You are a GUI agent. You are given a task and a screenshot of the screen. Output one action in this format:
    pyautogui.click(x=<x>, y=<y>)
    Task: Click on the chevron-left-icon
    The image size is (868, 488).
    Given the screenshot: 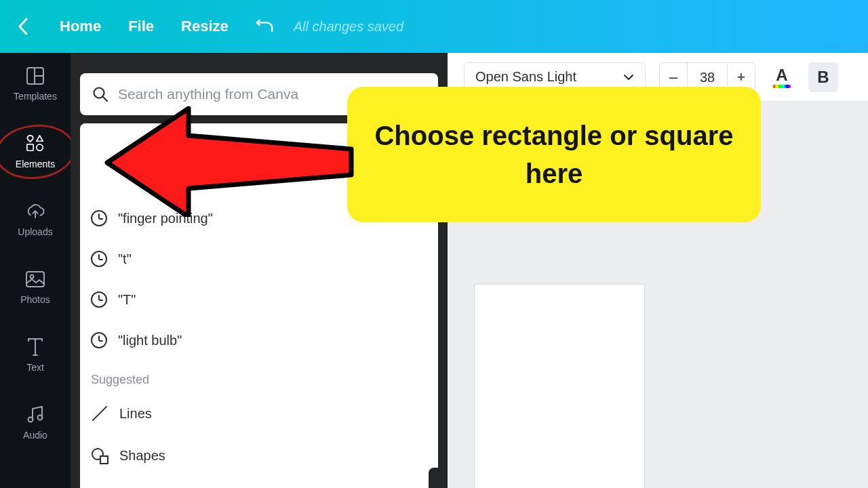 What is the action you would take?
    pyautogui.click(x=23, y=26)
    